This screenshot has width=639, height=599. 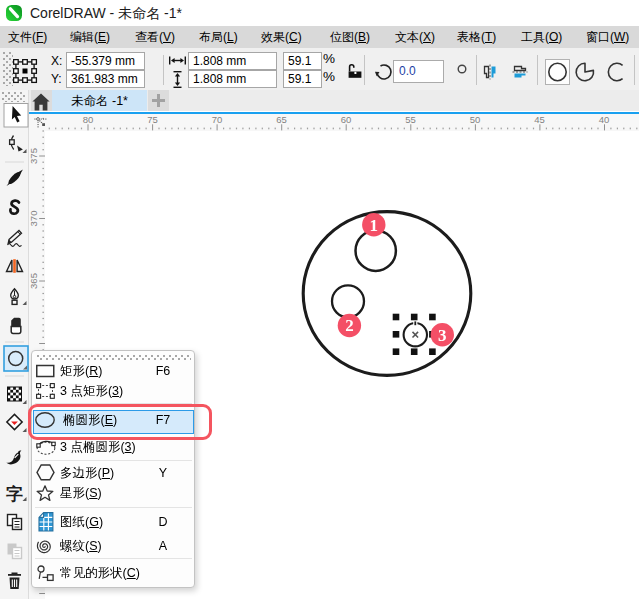 What do you see at coordinates (604, 120) in the screenshot?
I see `svg-text: 40` at bounding box center [604, 120].